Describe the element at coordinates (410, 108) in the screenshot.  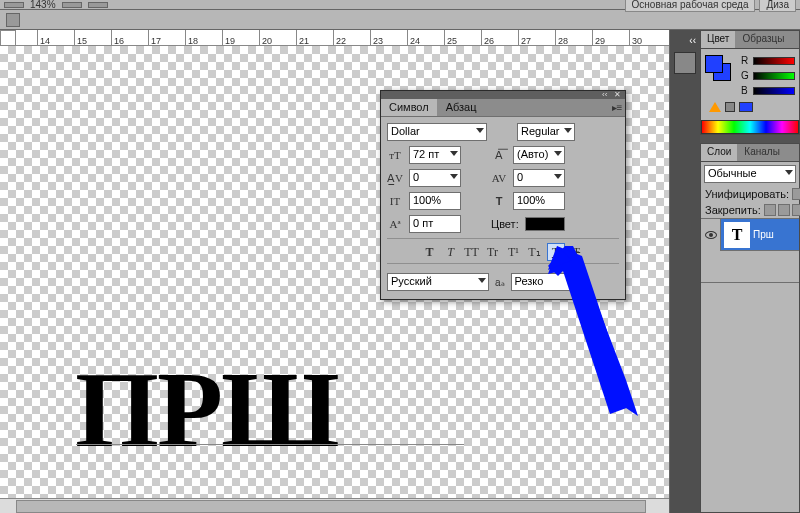
I see `tab-character: Символ` at that location.